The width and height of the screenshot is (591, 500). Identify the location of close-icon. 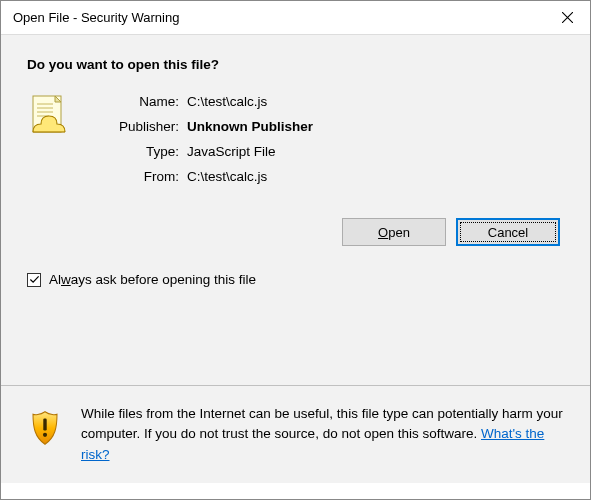
(568, 18).